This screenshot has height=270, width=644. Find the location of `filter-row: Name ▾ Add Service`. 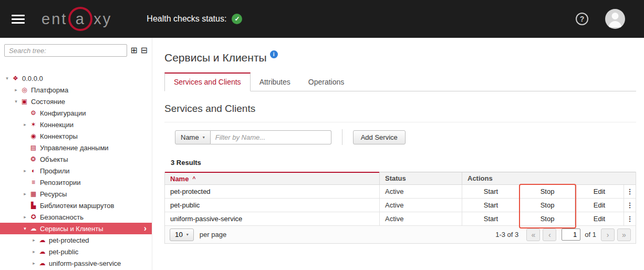

filter-row: Name ▾ Add Service is located at coordinates (400, 137).